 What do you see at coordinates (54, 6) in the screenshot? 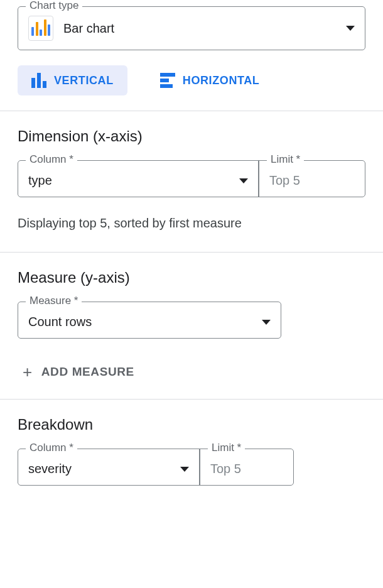
I see `chart-type-legend: Chart type` at bounding box center [54, 6].